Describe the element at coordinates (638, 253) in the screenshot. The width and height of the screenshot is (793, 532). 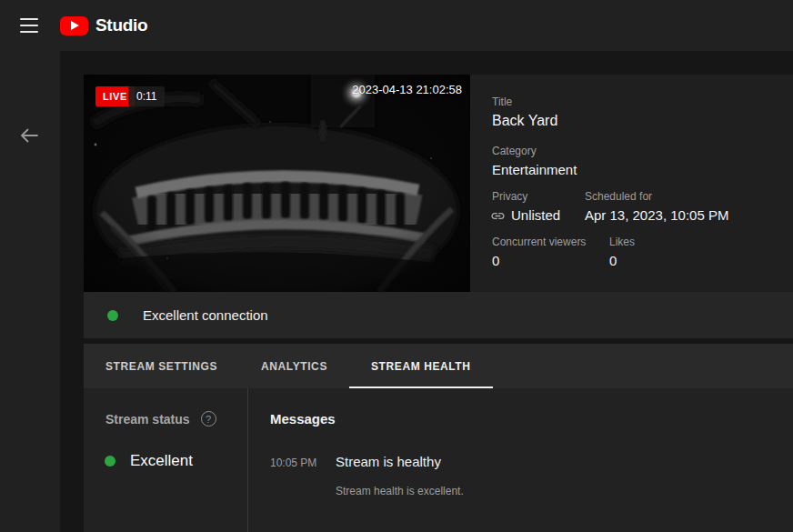
I see `field-row-viewers-likes: Concurrent viewers 0 Likes 0` at that location.